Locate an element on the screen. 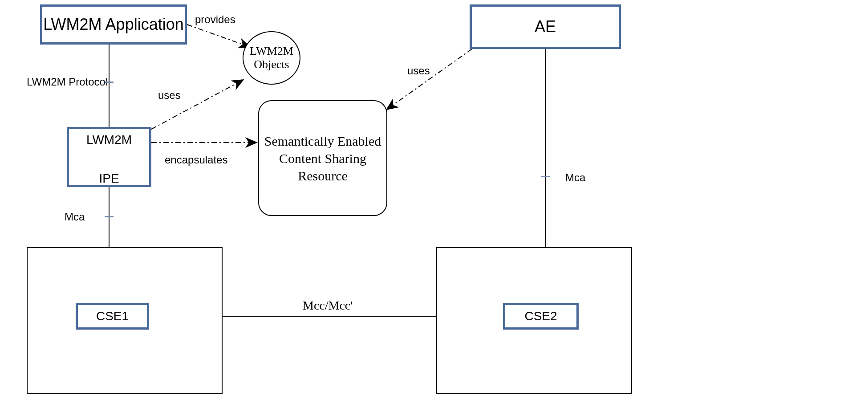 The image size is (868, 412). semantic-resource-label: Semantically Enabled Content Sharing Res… is located at coordinates (323, 159).